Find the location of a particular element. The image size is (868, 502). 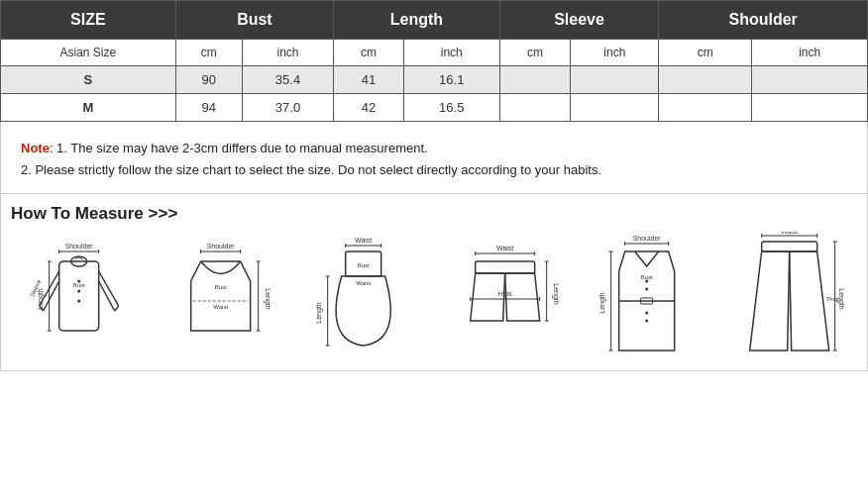

table-row: M 94 37.0 42 16.5 is located at coordinates (434, 108).